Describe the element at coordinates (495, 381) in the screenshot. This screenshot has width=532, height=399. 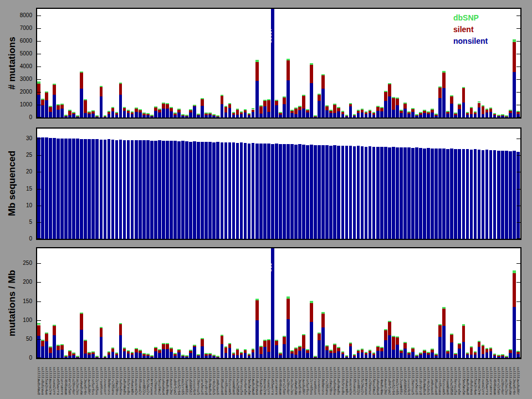
I see `x-sample-label: xxllll4646amam` at that location.